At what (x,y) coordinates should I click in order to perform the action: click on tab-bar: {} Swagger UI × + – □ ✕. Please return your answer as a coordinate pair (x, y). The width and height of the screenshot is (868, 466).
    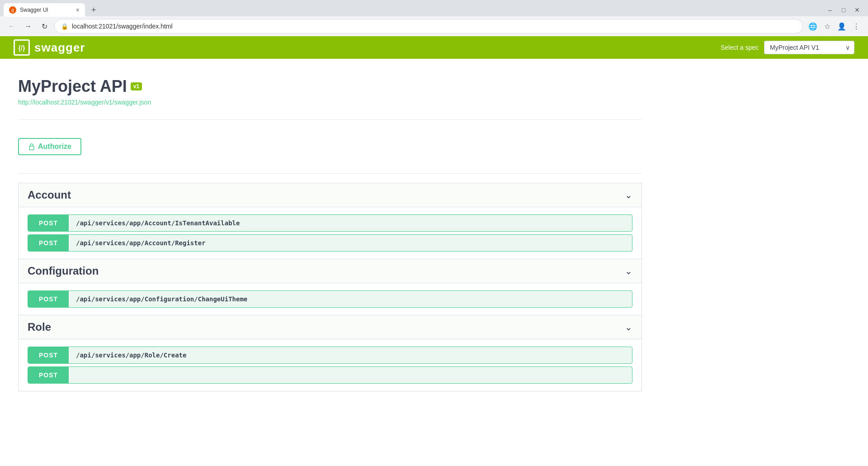
    Looking at the image, I should click on (434, 8).